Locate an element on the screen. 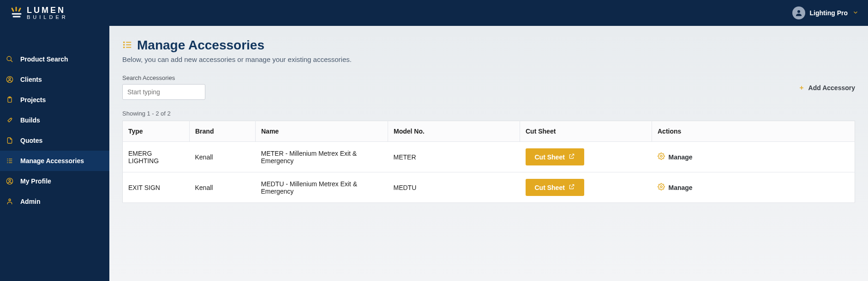 The height and width of the screenshot is (281, 868). col-header-model: Model No. is located at coordinates (454, 131).